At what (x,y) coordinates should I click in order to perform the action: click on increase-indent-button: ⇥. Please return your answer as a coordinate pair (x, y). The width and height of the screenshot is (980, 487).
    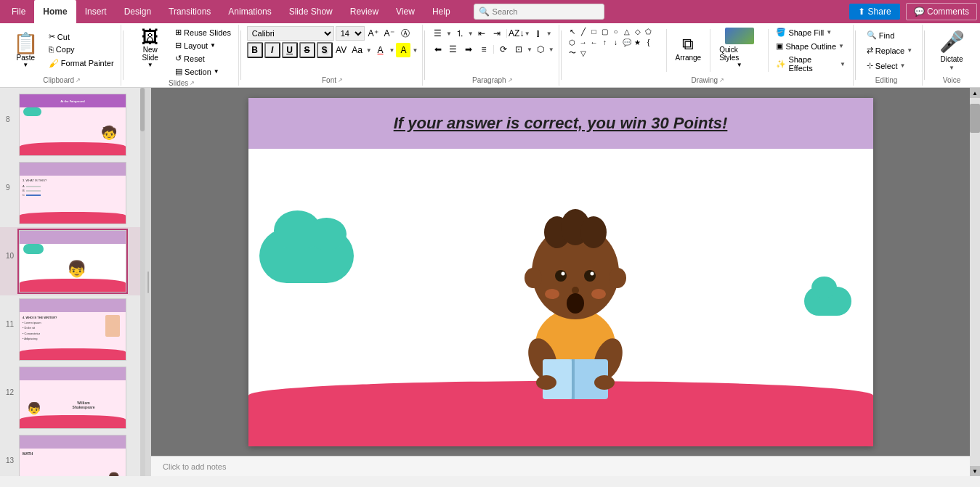
    Looking at the image, I should click on (497, 33).